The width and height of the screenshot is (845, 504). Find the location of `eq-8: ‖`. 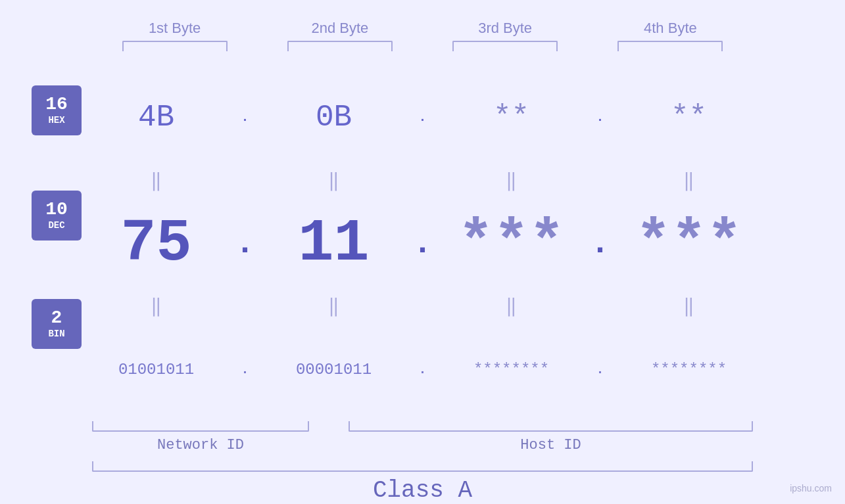

eq-8: ‖ is located at coordinates (689, 306).